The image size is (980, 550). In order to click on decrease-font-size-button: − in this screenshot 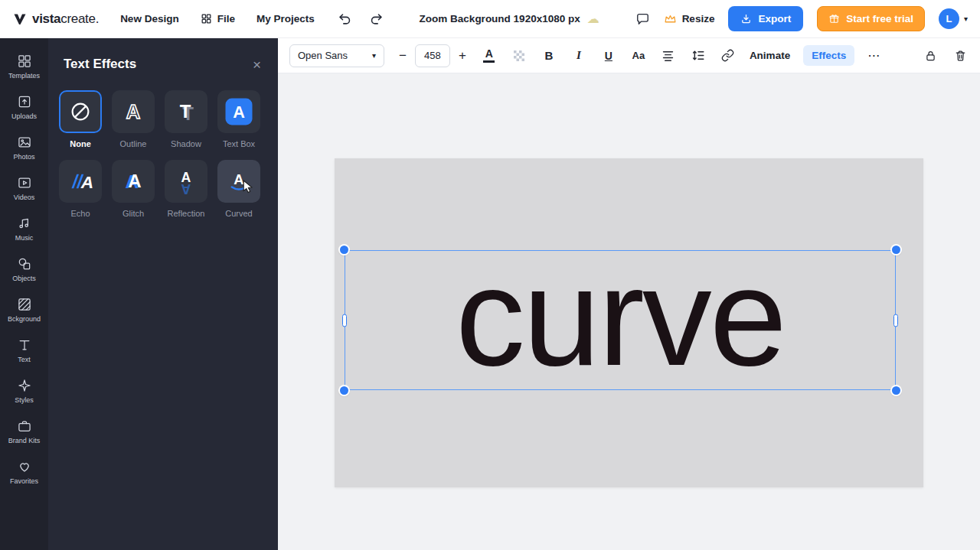, I will do `click(403, 56)`.